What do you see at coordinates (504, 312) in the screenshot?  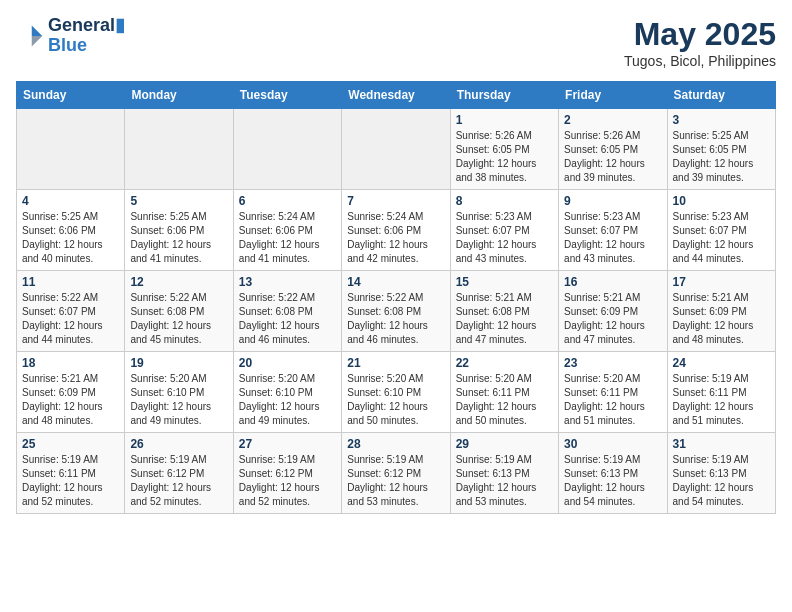 I see `calendar-day-cell: 15Sunrise: 5:21 AM Sunset: 6:08 PM Dayli…` at bounding box center [504, 312].